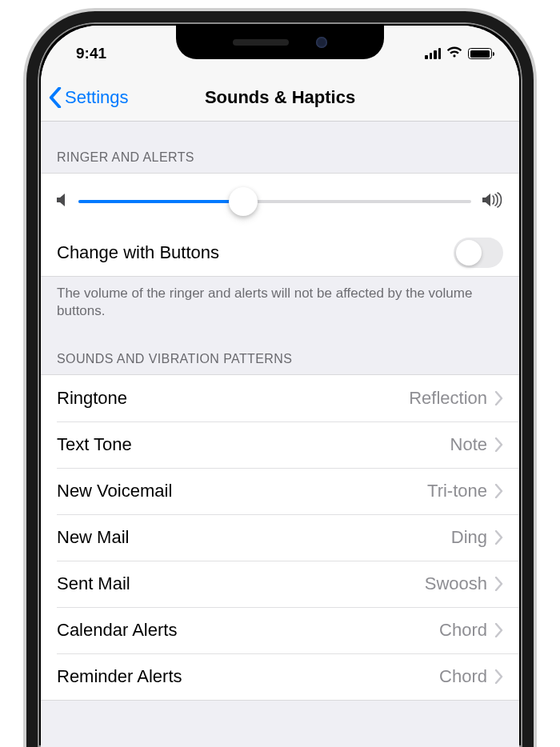 The width and height of the screenshot is (560, 747). I want to click on row-label: Reminder Alerts, so click(248, 677).